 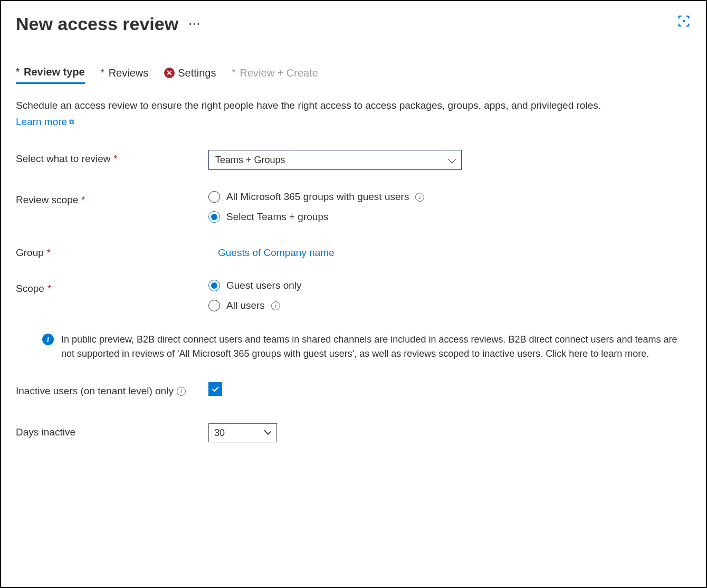 What do you see at coordinates (129, 73) in the screenshot?
I see `tab-label: Reviews` at bounding box center [129, 73].